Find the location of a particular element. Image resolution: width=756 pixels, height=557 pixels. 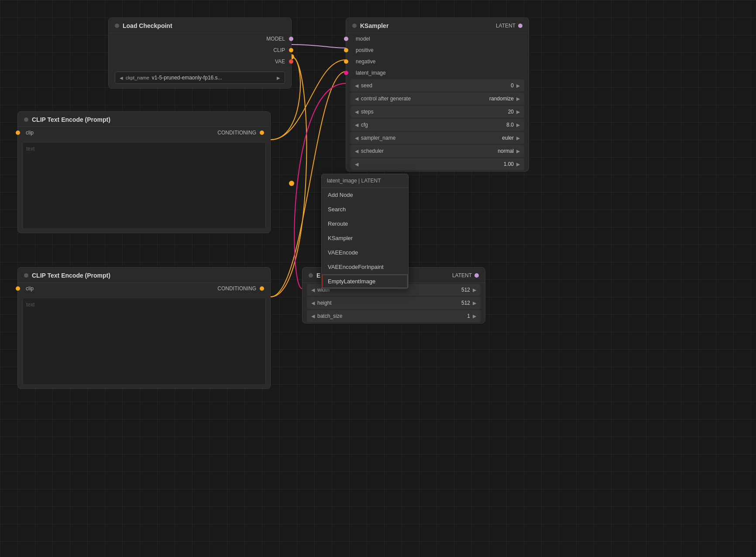

height-right-arrow: ▶ is located at coordinates (474, 303).